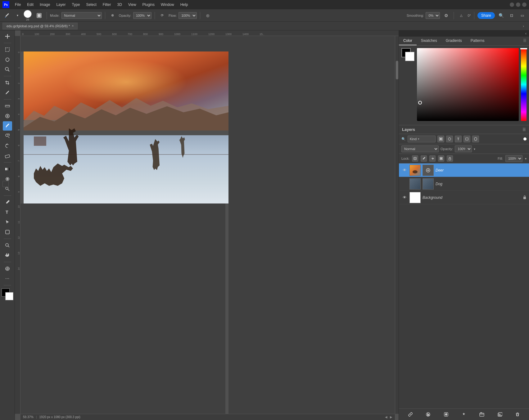  I want to click on minimize-button, so click(512, 5).